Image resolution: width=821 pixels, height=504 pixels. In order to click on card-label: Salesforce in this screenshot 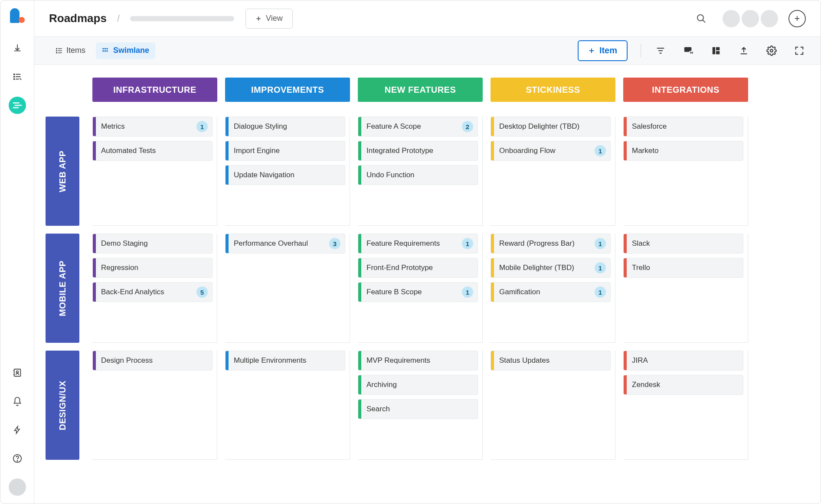, I will do `click(685, 127)`.